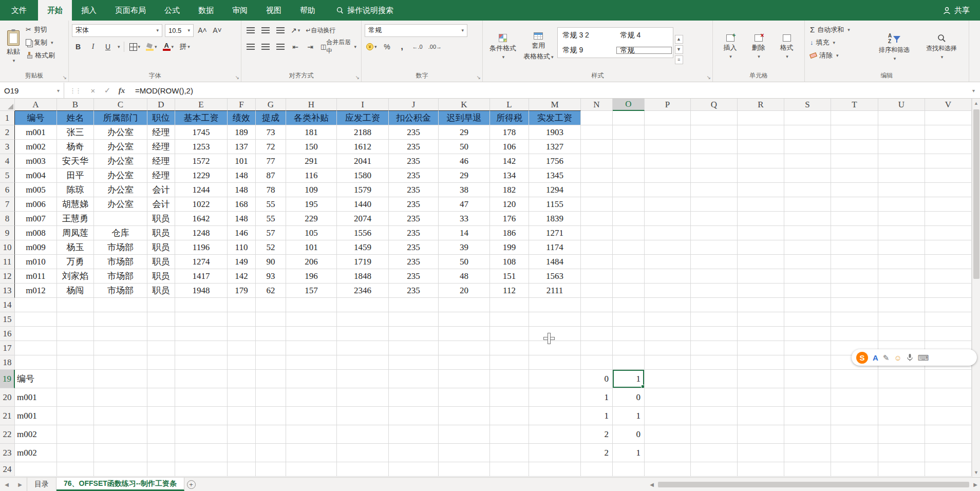 This screenshot has height=491, width=980. What do you see at coordinates (7, 233) in the screenshot?
I see `row-header-9: 9` at bounding box center [7, 233].